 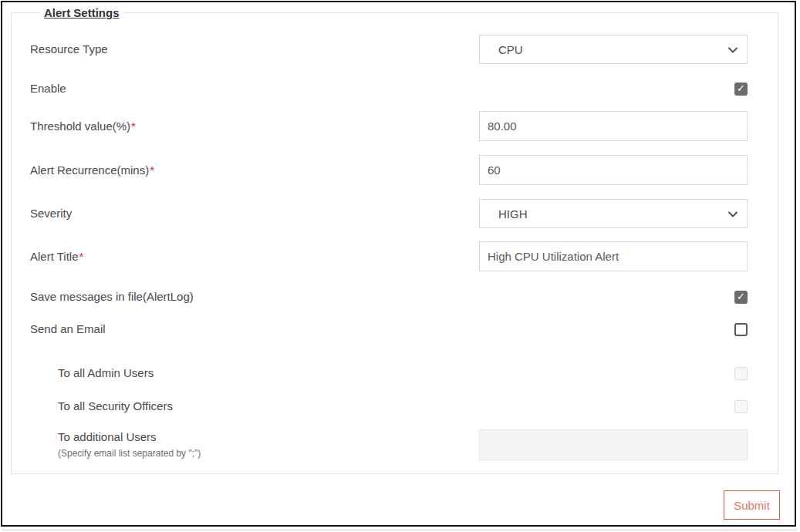 What do you see at coordinates (751, 505) in the screenshot?
I see `submit-bar: Submit` at bounding box center [751, 505].